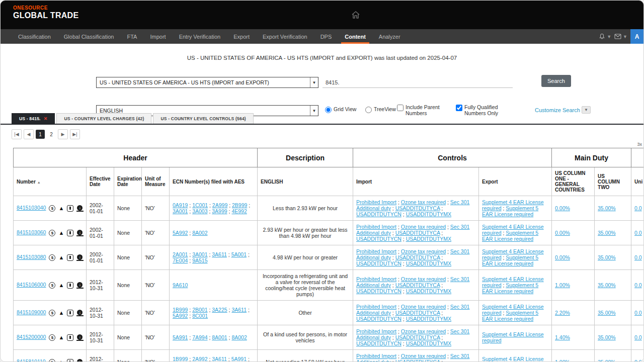 This screenshot has width=644, height=362. What do you see at coordinates (207, 82) in the screenshot?
I see `database-select: US - UNITED STATES OF AMERICA - US HTS (…` at bounding box center [207, 82].